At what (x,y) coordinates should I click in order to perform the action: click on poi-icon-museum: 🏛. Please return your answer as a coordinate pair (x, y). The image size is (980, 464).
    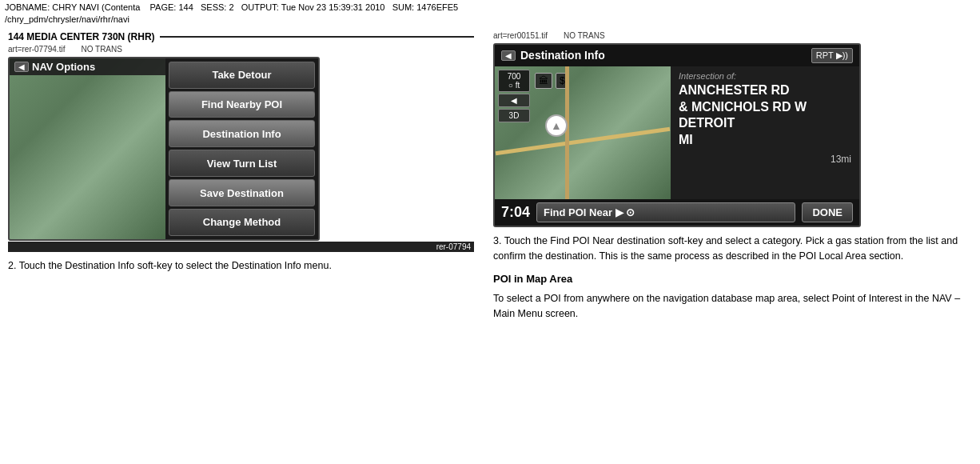
    Looking at the image, I should click on (544, 81).